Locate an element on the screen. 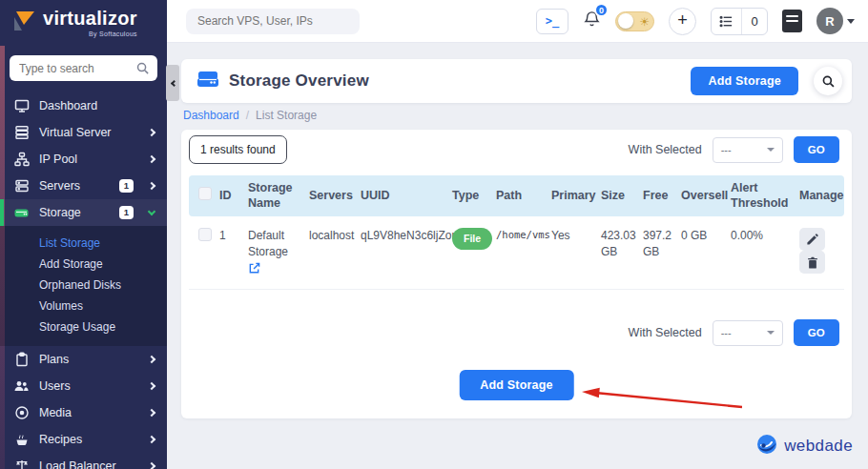 This screenshot has width=868, height=469. sidebar-item-label: Servers is located at coordinates (59, 186).